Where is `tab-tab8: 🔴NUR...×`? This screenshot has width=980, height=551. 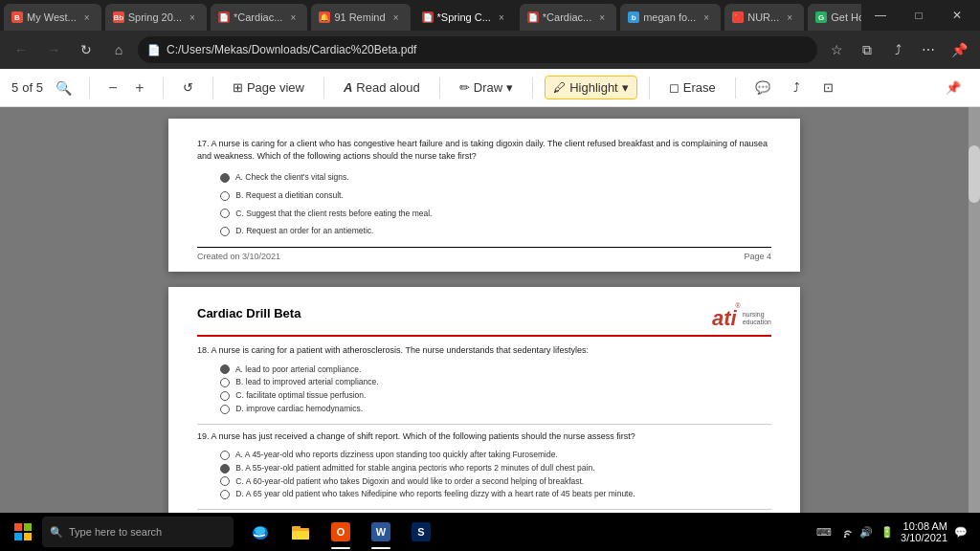 tab-tab8: 🔴NUR...× is located at coordinates (764, 17).